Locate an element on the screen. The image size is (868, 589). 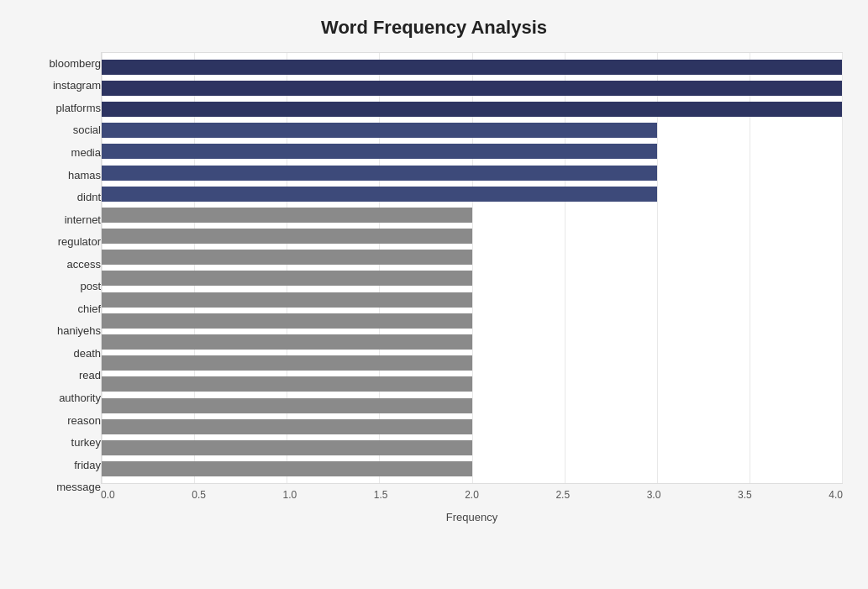
bar-row-media is located at coordinates (472, 151).